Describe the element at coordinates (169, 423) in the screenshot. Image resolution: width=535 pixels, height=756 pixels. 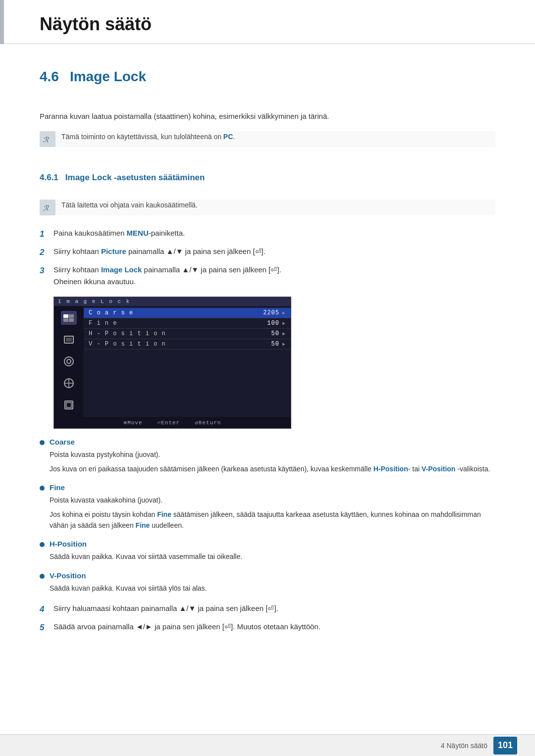
I see `menu-footer-enter: ⏎Enter` at that location.